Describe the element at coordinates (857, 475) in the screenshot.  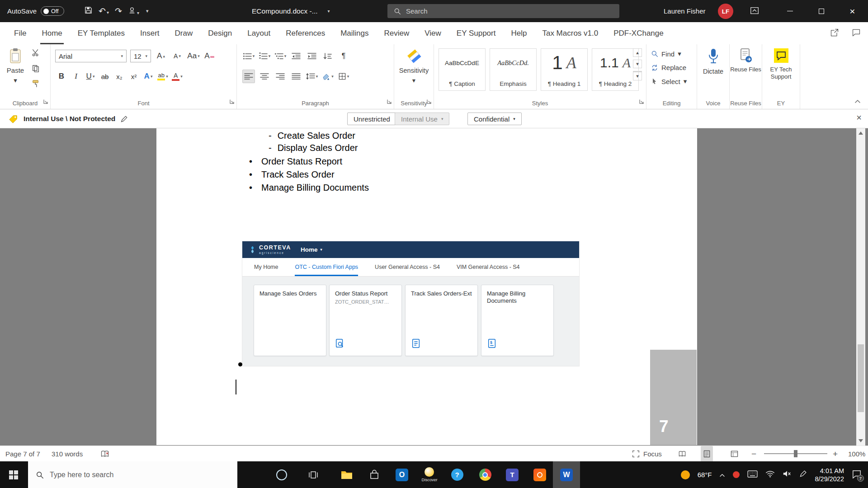
I see `action-center-button: 7` at that location.